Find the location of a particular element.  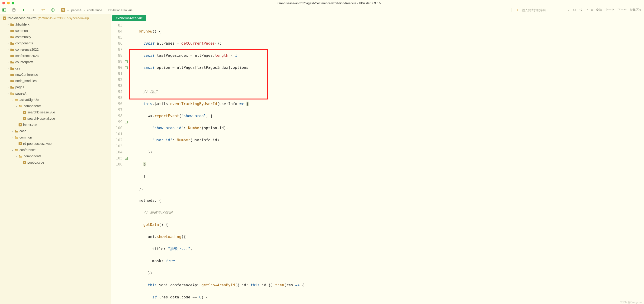

tok: ({ id: is located at coordinates (243, 285).